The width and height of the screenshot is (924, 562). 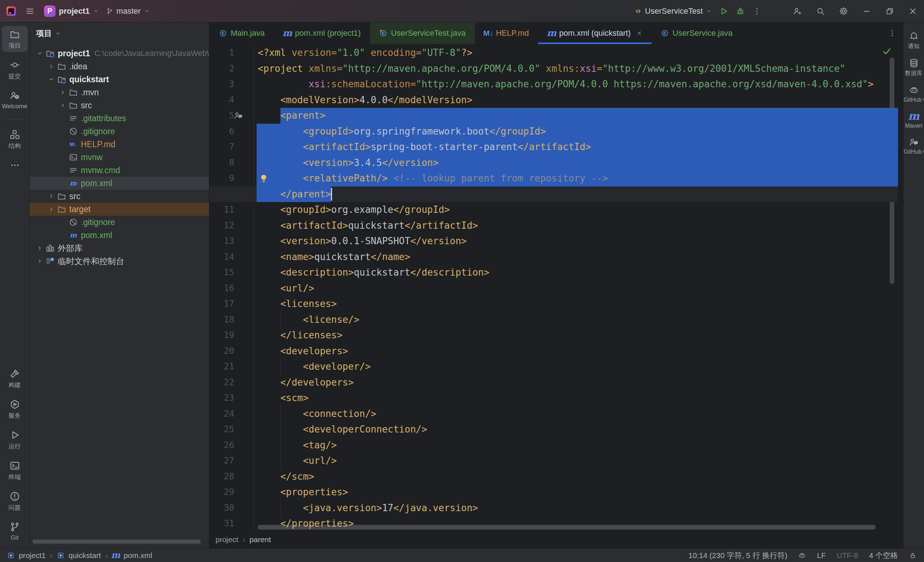 I want to click on line-number: 17, so click(x=232, y=304).